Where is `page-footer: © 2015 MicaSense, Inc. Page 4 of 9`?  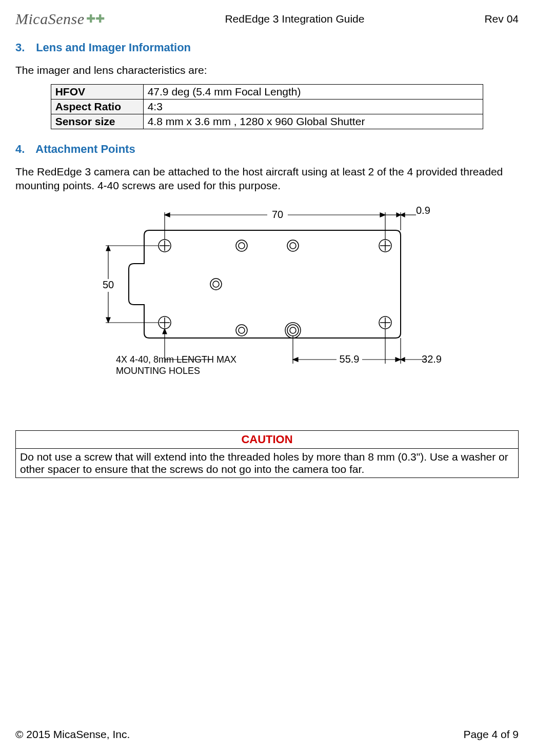
page-footer: © 2015 MicaSense, Inc. Page 4 of 9 is located at coordinates (267, 734).